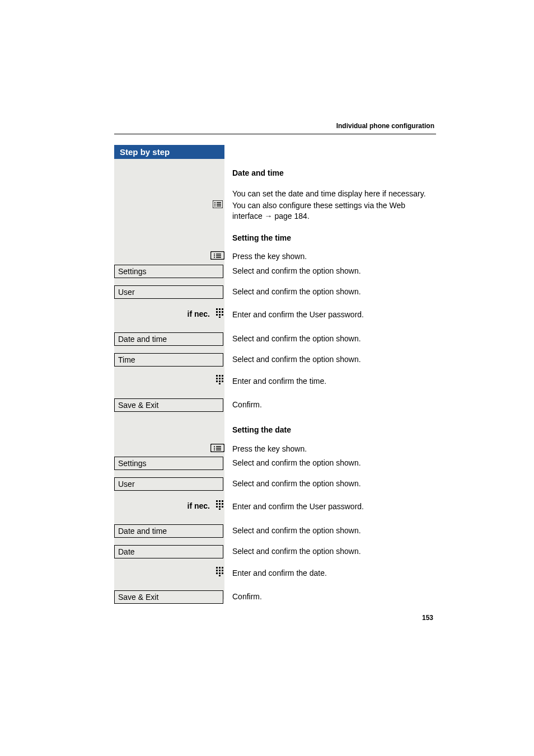 This screenshot has height=756, width=534. What do you see at coordinates (332, 449) in the screenshot?
I see `desc-press-key-date: Press the key shown.` at bounding box center [332, 449].